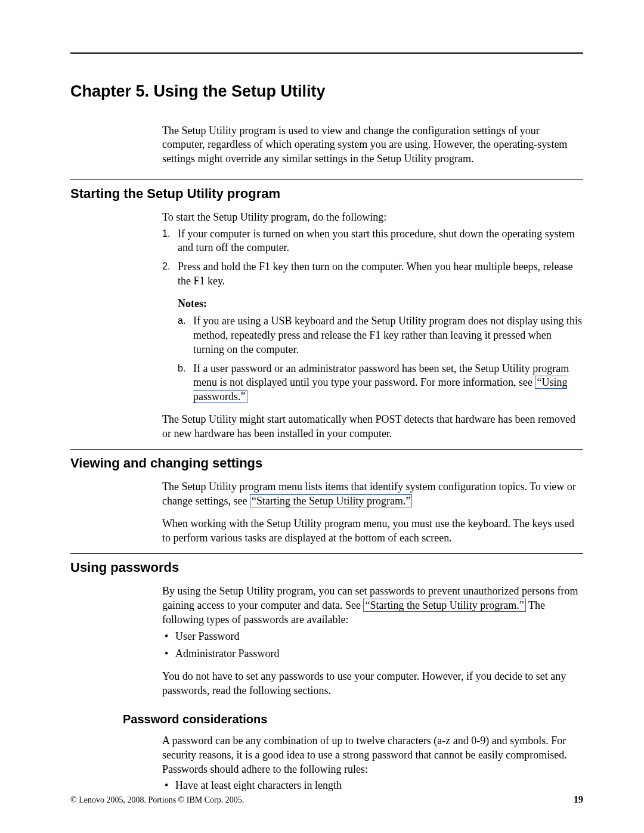 The width and height of the screenshot is (644, 833). What do you see at coordinates (373, 494) in the screenshot?
I see `viewing-paragraph-1: The Setup Utility program menu lists ite…` at bounding box center [373, 494].